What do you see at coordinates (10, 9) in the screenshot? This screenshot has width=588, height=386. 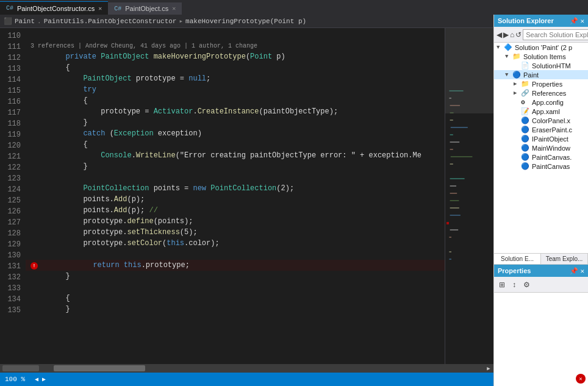 I see `tab-cs-icon: C#` at bounding box center [10, 9].